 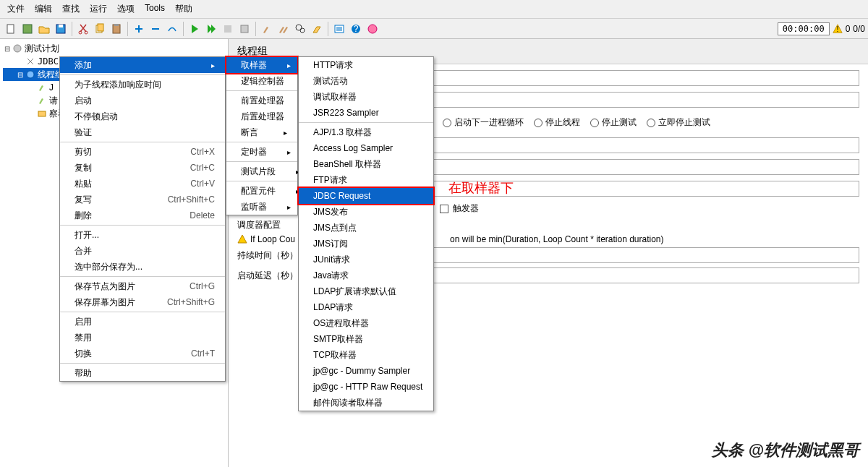 I want to click on mi-监听器: 监听器▸, so click(x=262, y=207).